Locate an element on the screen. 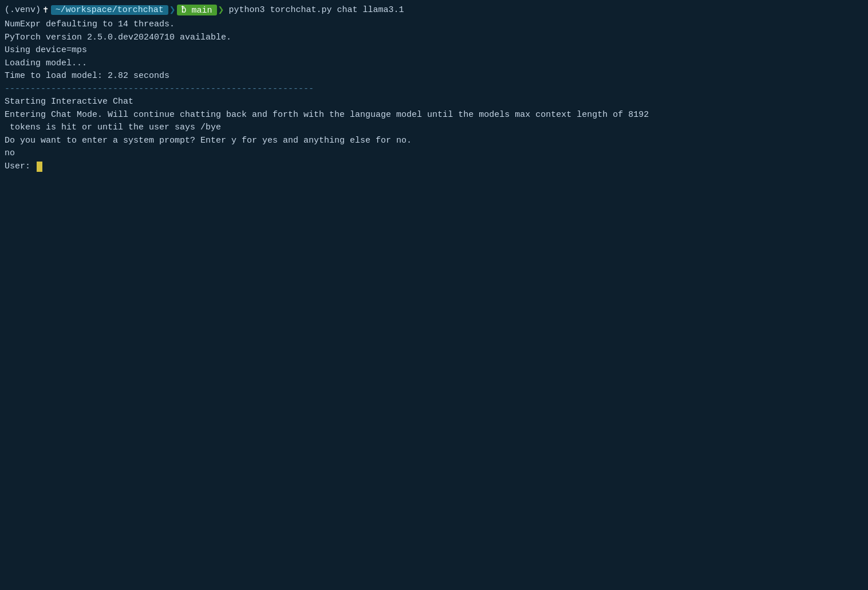  prompt-line: (.venv) ✝ ~/workspace/torchchat ❯ ƀ main… is located at coordinates (434, 10).